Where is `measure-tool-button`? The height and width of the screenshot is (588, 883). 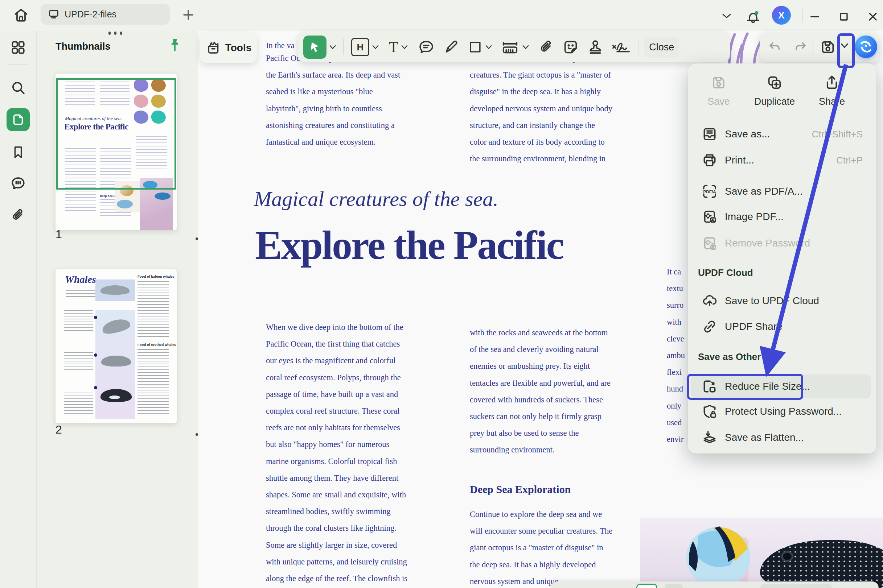
measure-tool-button is located at coordinates (510, 47).